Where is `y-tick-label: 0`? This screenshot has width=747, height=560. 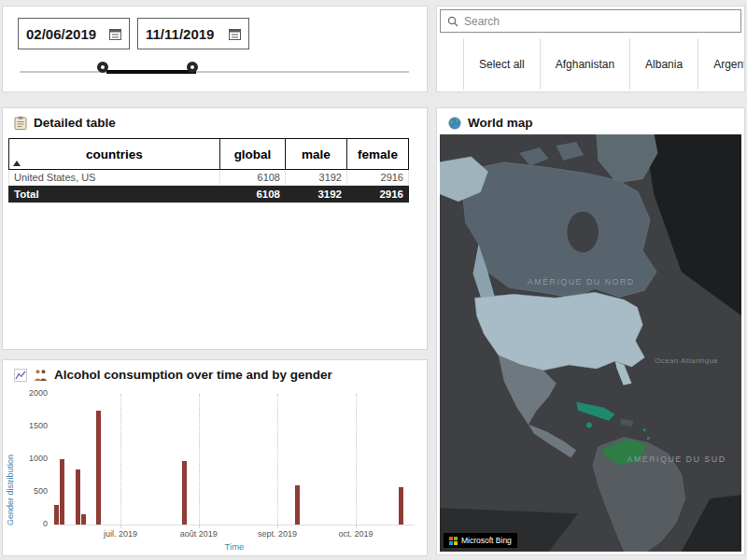 y-tick-label: 0 is located at coordinates (45, 524).